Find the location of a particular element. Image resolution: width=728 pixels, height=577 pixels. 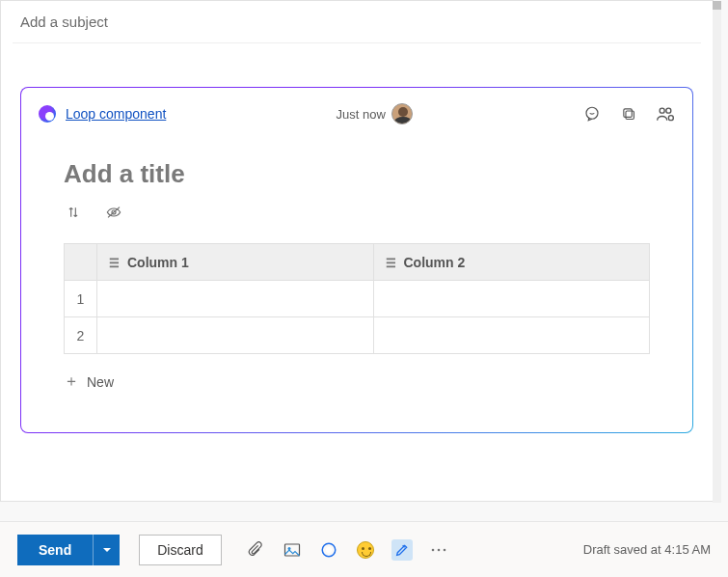

loop-logo-icon is located at coordinates (47, 114).